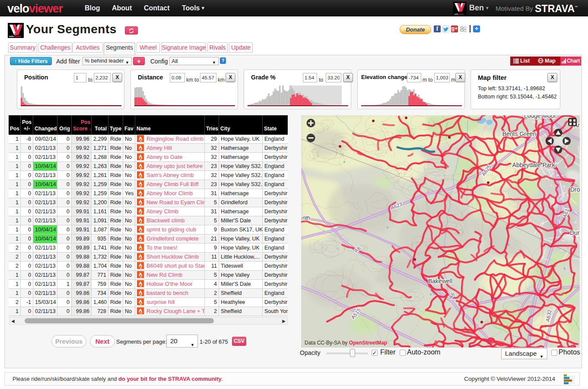 This screenshot has height=389, width=588. What do you see at coordinates (575, 233) in the screenshot?
I see `svg-text: Dun` at bounding box center [575, 233].